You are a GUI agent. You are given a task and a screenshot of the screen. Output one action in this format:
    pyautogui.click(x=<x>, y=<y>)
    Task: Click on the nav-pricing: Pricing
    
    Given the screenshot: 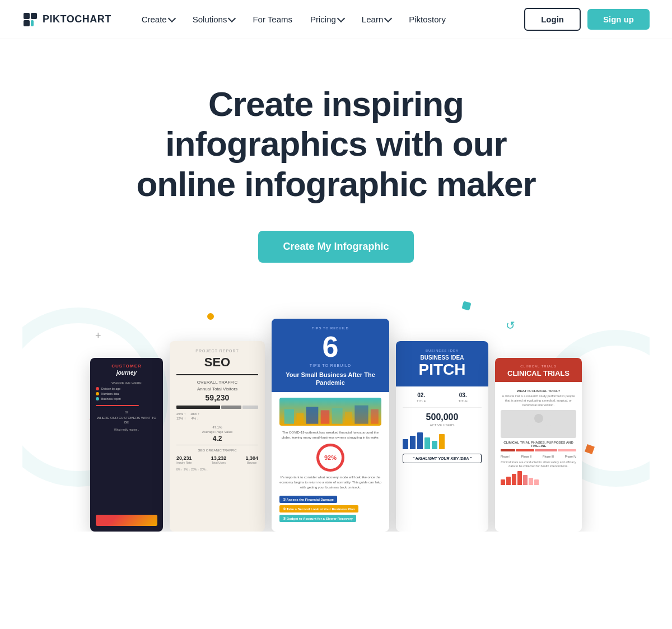 What is the action you would take?
    pyautogui.click(x=327, y=19)
    